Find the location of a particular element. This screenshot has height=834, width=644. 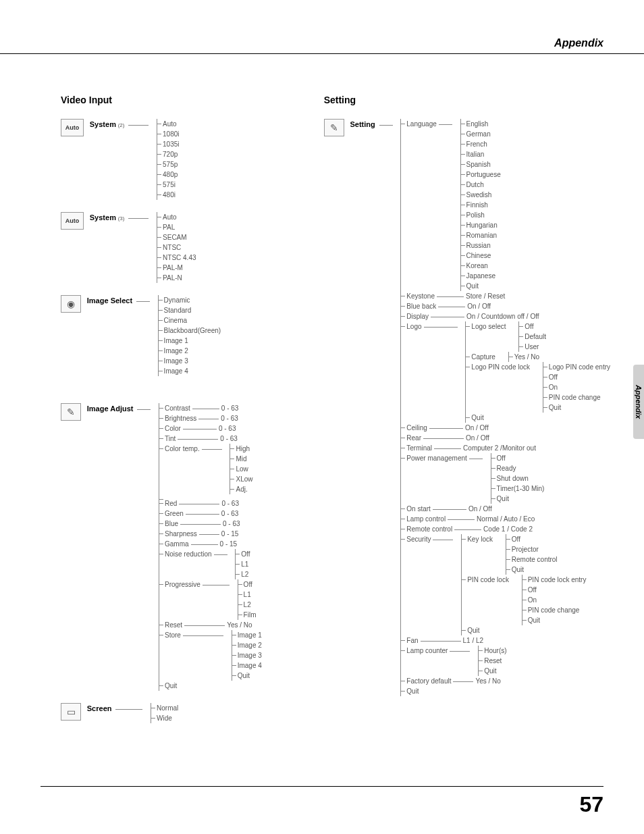

image-adjust-group: ✎ Image Adjust Contrast0 - 63 Brightness… is located at coordinates (192, 547).